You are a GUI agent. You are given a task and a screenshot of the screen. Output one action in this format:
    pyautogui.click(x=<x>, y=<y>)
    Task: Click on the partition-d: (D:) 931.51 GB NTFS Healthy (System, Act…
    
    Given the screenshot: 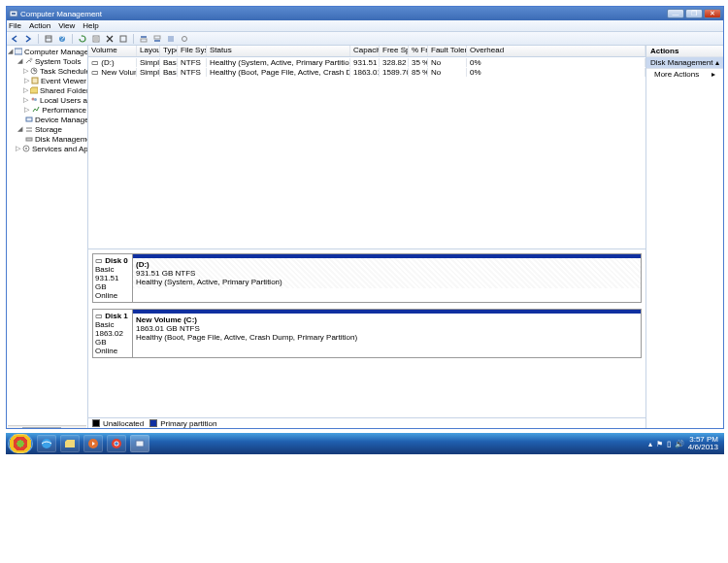 What is the action you would take?
    pyautogui.click(x=387, y=278)
    